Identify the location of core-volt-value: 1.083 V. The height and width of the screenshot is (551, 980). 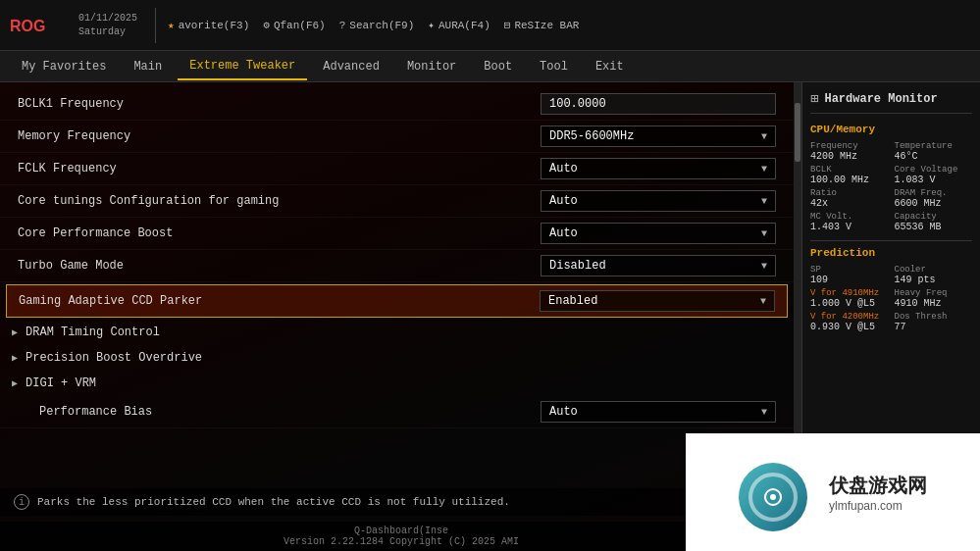
(934, 180).